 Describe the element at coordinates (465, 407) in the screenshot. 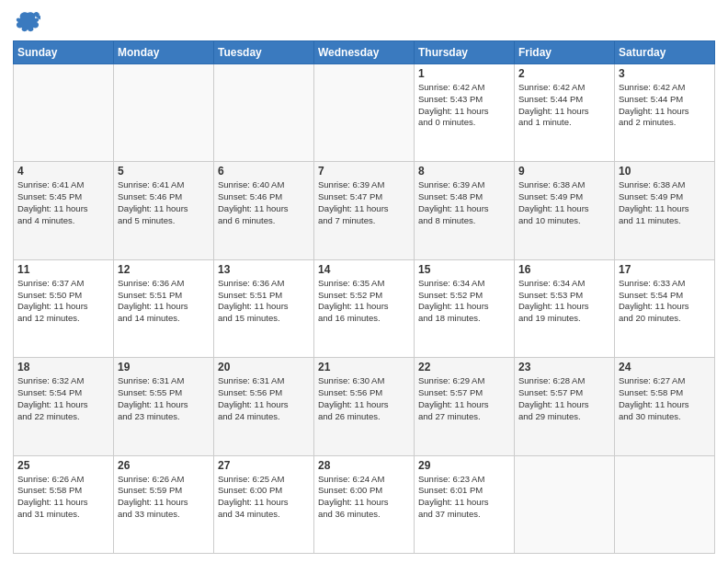

I see `calendar-cell: 22Sunrise: 6:29 AM Sunset: 5:57 PM Dayli…` at that location.